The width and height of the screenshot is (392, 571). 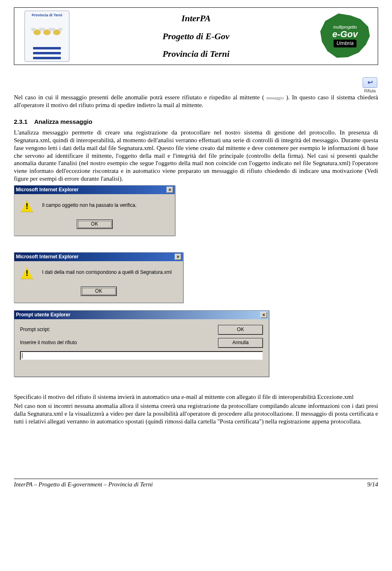 What do you see at coordinates (141, 343) in the screenshot?
I see `prompt-dialog: Prompt utente Explorer × Prompt script: …` at bounding box center [141, 343].